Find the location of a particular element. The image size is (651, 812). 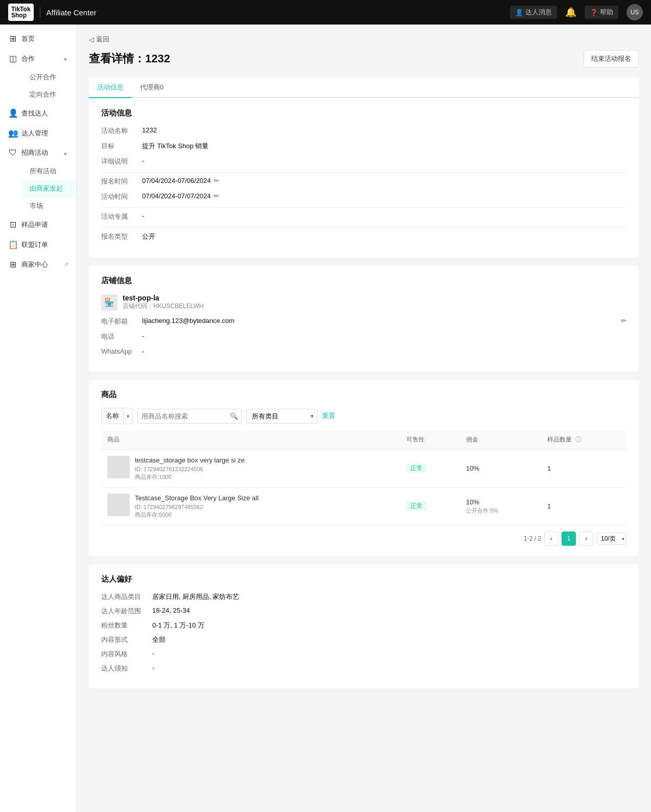

activity-info-title: 活动信息 is located at coordinates (364, 113).